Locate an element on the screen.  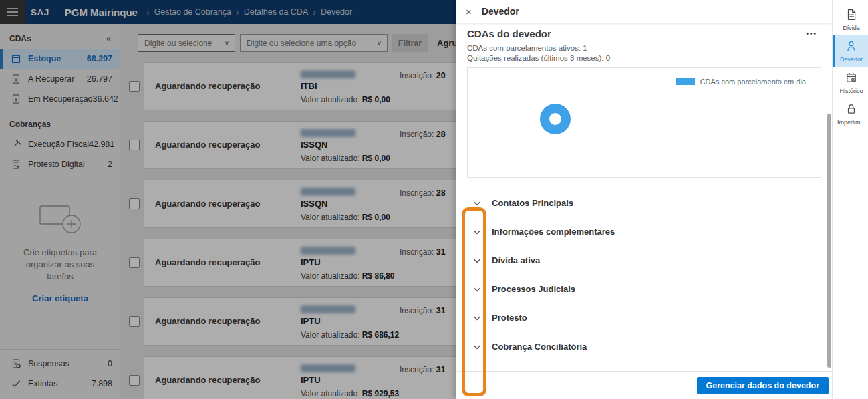
rail-item: Dívida is located at coordinates (850, 20).